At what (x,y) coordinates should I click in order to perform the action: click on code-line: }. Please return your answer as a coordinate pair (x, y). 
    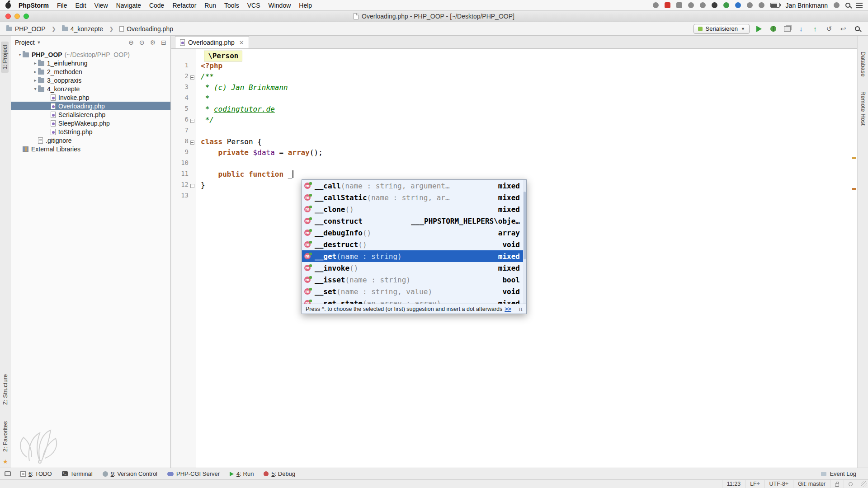
    Looking at the image, I should click on (203, 186).